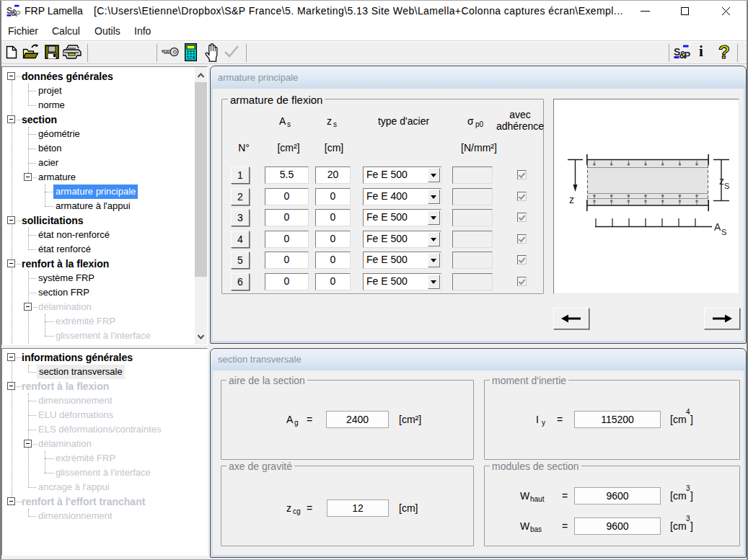 The image size is (748, 560). Describe the element at coordinates (718, 227) in the screenshot. I see `svg-text: A` at that location.